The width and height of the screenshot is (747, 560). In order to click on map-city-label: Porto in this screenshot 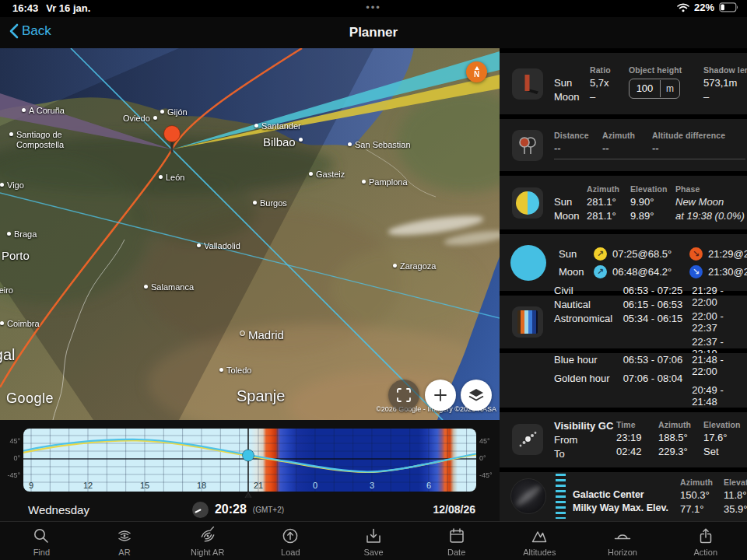, I will do `click(16, 255)`.